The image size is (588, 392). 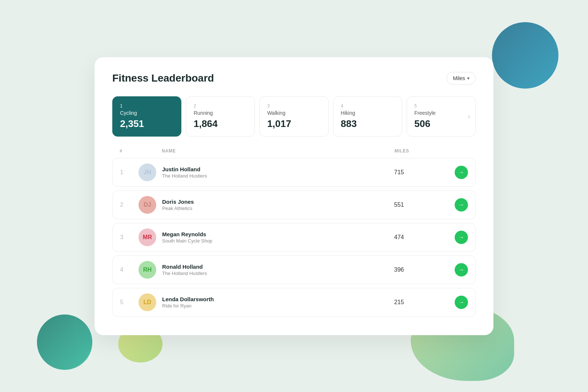 I want to click on activity-tab-running: 2 Running 1,864, so click(x=220, y=117).